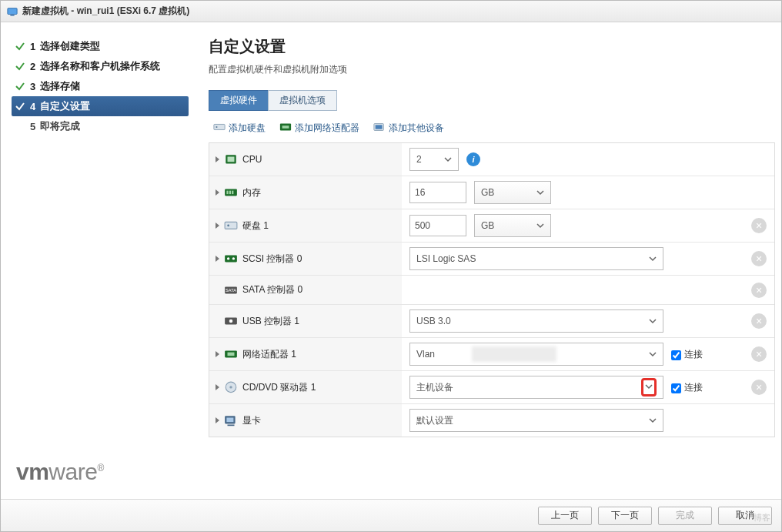 This screenshot has width=782, height=532. What do you see at coordinates (438, 192) in the screenshot?
I see `memory-input` at bounding box center [438, 192].